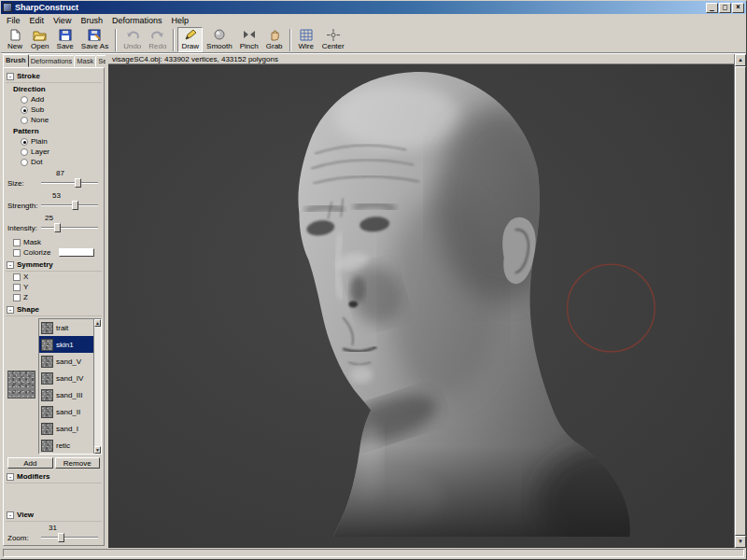 This screenshot has height=560, width=747. What do you see at coordinates (66, 412) in the screenshot?
I see `shape-item-sand-ii: sand_II` at bounding box center [66, 412].